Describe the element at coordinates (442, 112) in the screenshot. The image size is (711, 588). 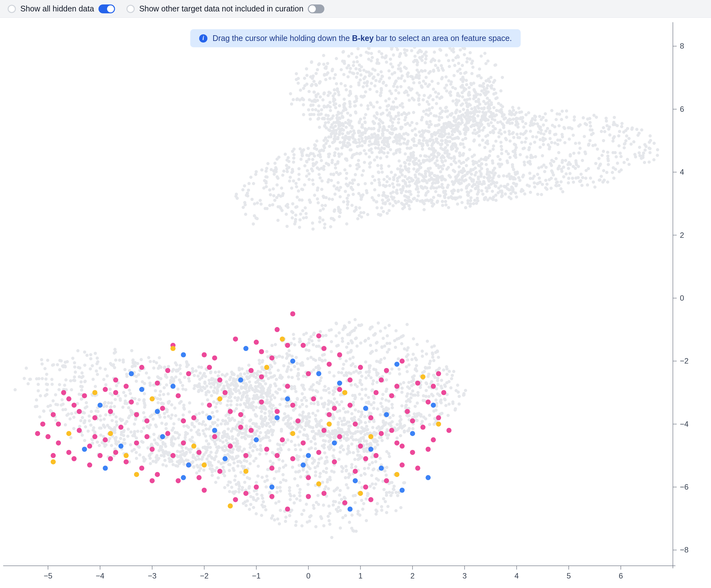
I see `svg-point-1923` at that location.